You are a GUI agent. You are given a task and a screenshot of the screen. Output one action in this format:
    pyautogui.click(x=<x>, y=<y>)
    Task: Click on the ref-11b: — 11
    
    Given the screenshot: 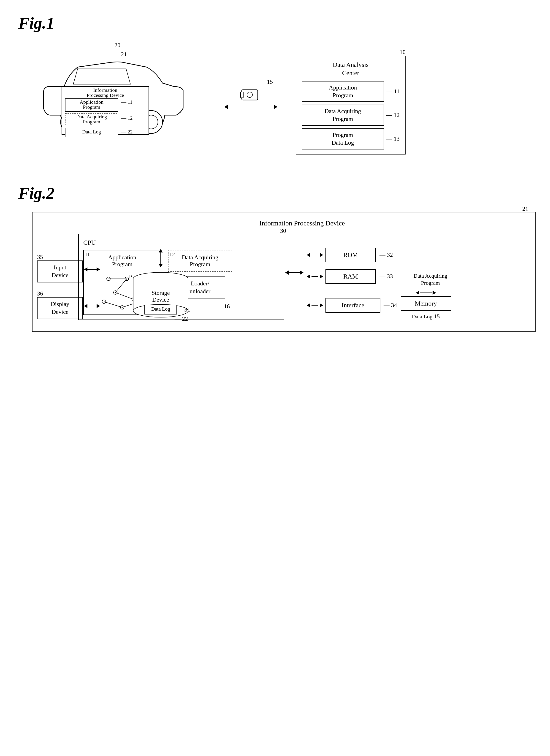 What is the action you would take?
    pyautogui.click(x=393, y=91)
    